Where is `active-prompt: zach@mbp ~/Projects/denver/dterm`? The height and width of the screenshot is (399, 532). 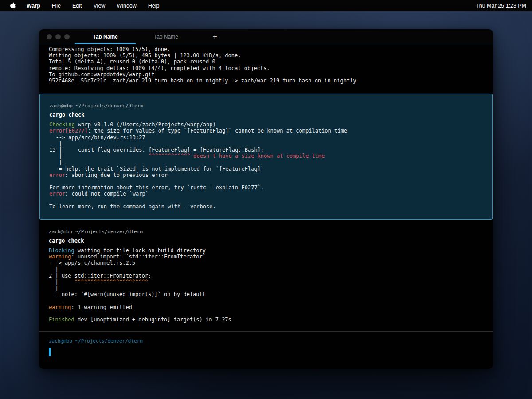
active-prompt: zach@mbp ~/Projects/denver/dterm is located at coordinates (266, 348).